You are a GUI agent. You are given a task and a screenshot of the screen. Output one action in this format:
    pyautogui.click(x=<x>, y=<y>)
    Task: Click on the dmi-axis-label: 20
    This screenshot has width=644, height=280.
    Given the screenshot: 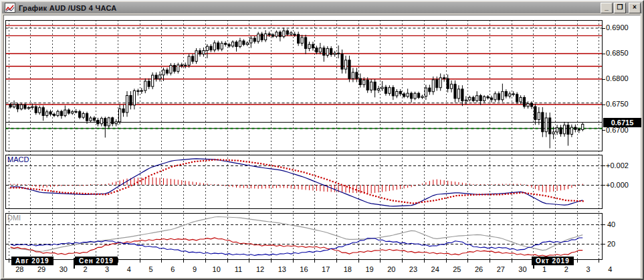 What is the action you would take?
    pyautogui.click(x=611, y=244)
    